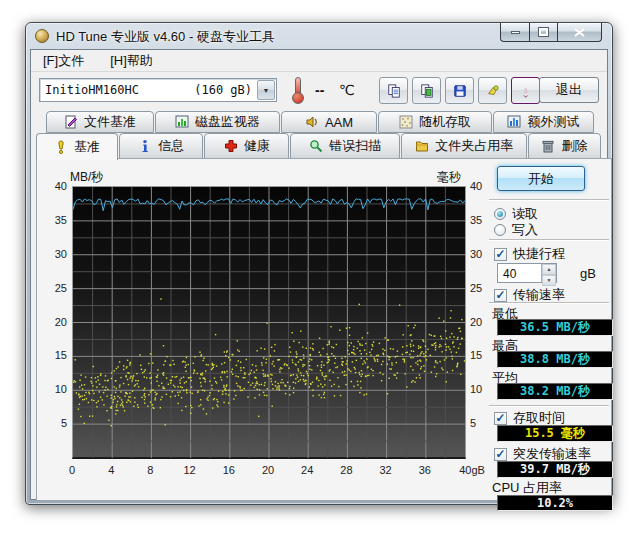  I want to click on options-icon, so click(493, 91).